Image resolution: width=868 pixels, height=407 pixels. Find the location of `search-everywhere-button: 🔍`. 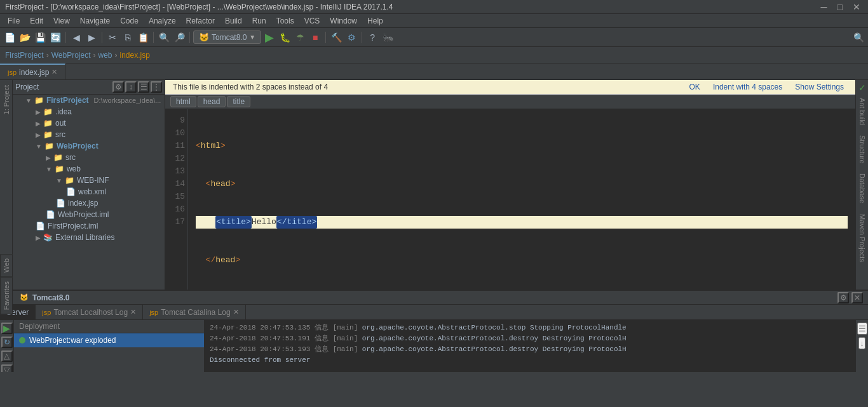

search-everywhere-button: 🔍 is located at coordinates (858, 37).